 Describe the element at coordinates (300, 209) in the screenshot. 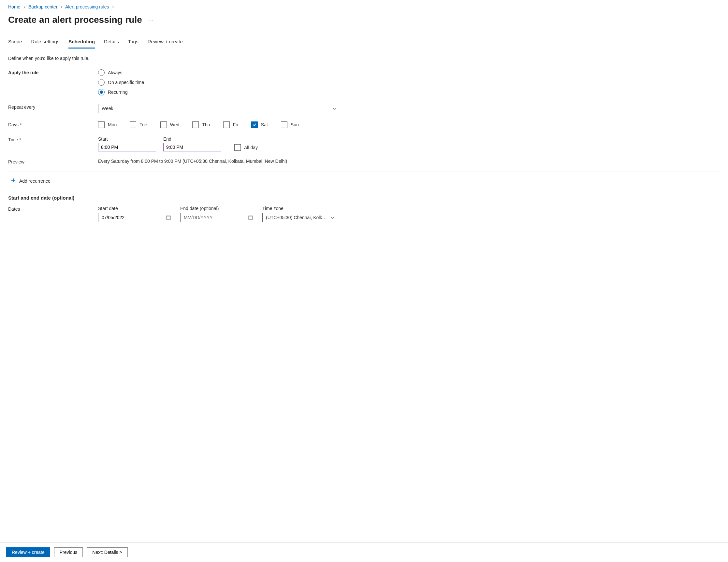

I see `timezone-label: Time zone` at that location.